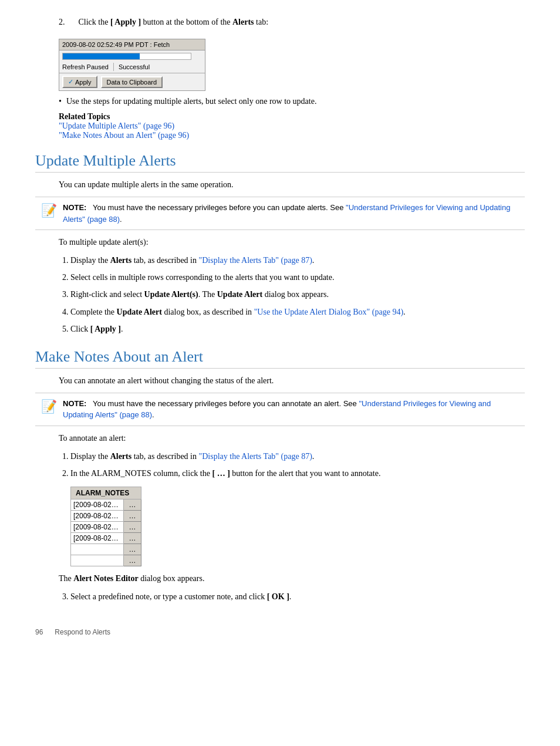 The image size is (560, 746). What do you see at coordinates (132, 82) in the screenshot?
I see `clipboard-button: Data to Clipboard` at bounding box center [132, 82].